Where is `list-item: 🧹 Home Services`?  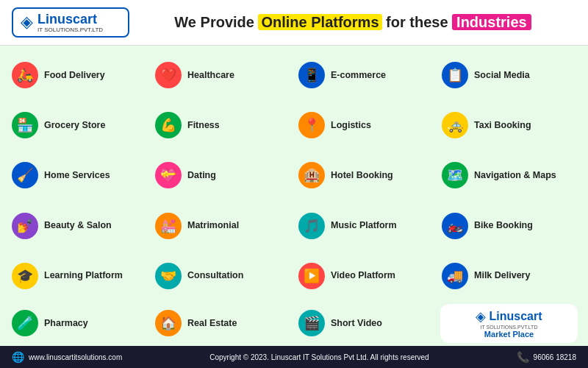 list-item: 🧹 Home Services is located at coordinates (79, 175).